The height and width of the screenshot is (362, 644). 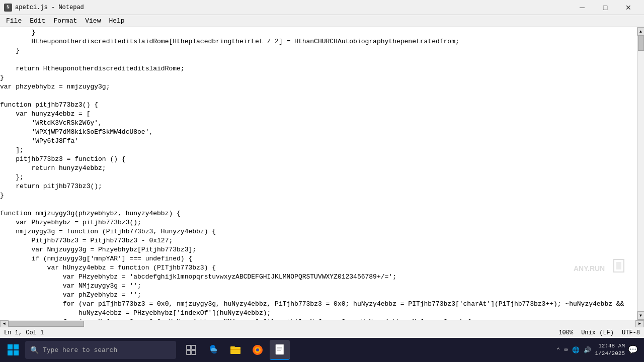 I want to click on scroll-thumb, so click(x=641, y=43).